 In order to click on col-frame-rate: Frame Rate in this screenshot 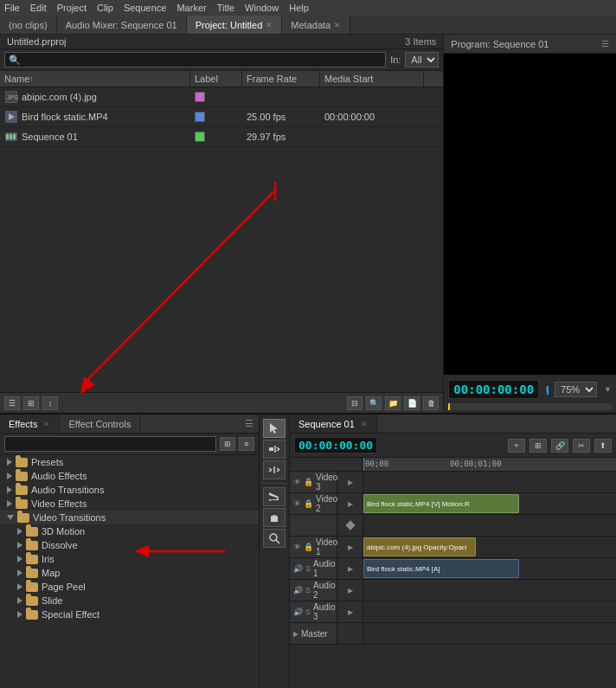, I will do `click(281, 79)`.